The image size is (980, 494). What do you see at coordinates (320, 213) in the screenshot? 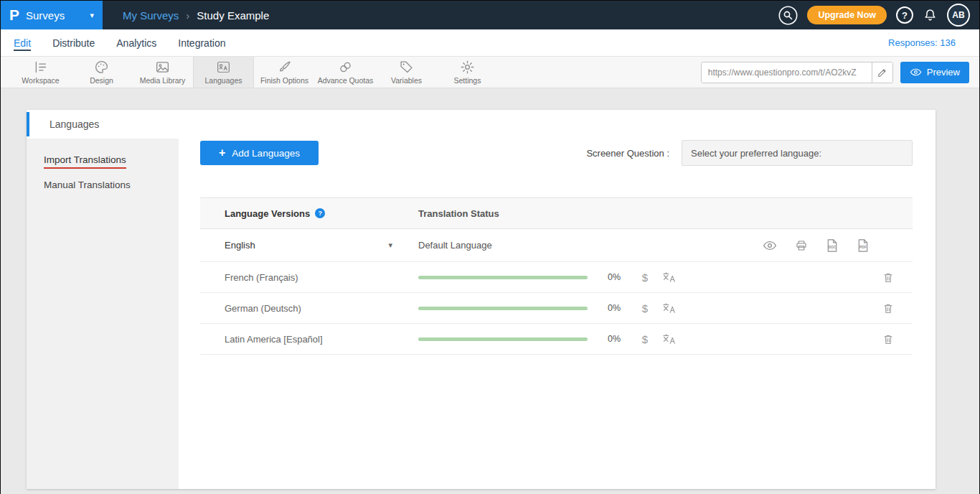
I see `help-tooltip-icon: ?` at bounding box center [320, 213].